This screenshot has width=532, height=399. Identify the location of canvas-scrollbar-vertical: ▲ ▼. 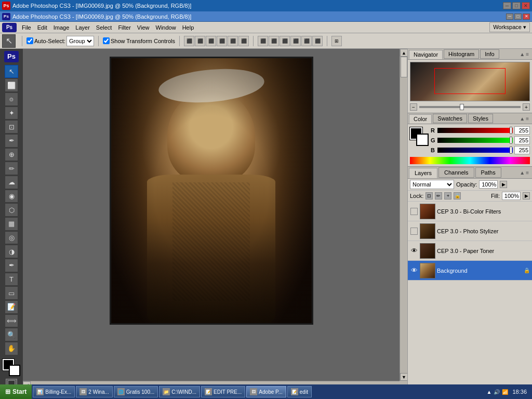
(403, 215).